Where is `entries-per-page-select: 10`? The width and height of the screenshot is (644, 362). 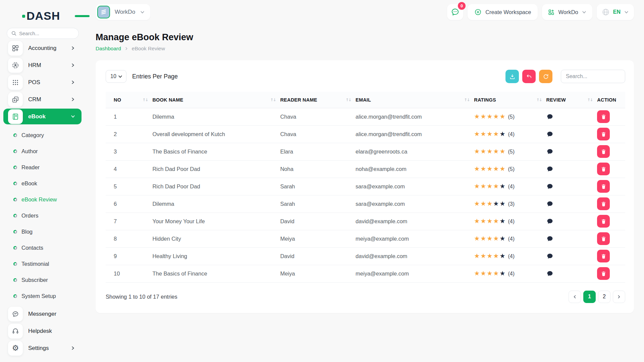 entries-per-page-select: 10 is located at coordinates (116, 76).